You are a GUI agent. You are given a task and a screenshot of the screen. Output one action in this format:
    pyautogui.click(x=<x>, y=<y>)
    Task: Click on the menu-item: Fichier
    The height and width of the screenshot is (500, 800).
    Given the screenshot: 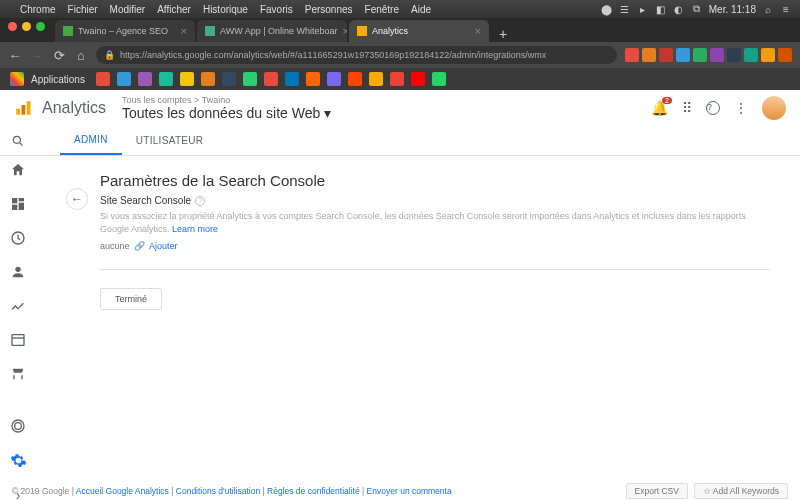 What is the action you would take?
    pyautogui.click(x=83, y=10)
    